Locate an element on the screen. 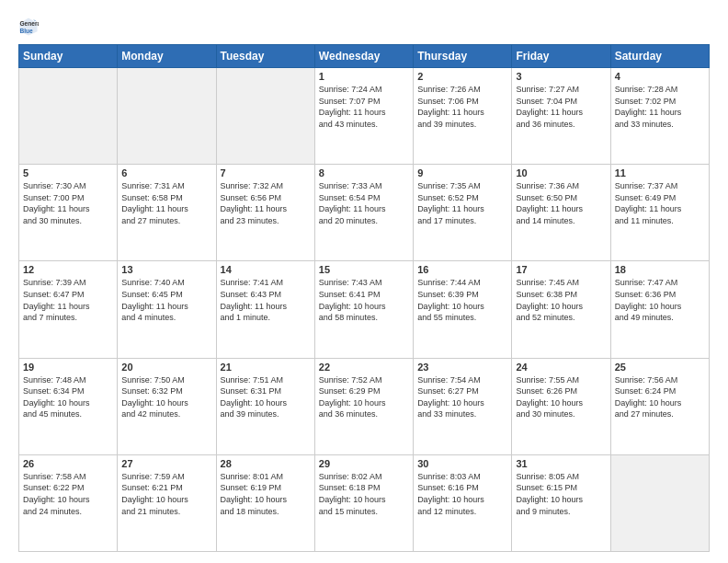 This screenshot has height=563, width=728. calendar-cell: 23Sunrise: 7:54 AM Sunset: 6:27 PM Dayli… is located at coordinates (463, 407).